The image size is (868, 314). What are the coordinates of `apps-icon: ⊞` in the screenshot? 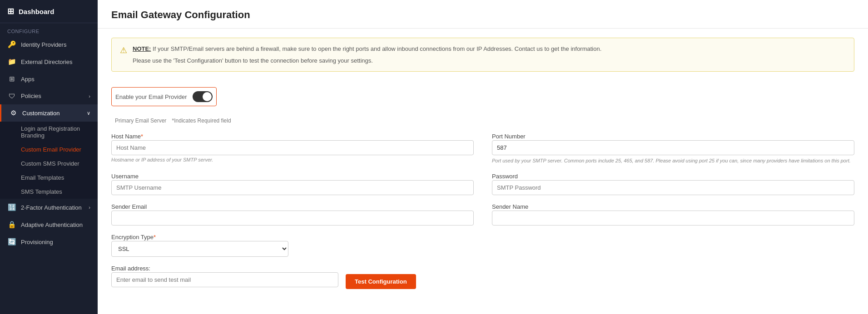 It's located at (12, 79).